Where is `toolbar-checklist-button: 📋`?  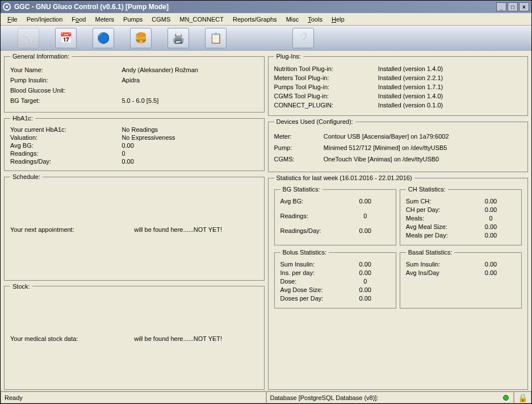
toolbar-checklist-button: 📋 is located at coordinates (216, 38).